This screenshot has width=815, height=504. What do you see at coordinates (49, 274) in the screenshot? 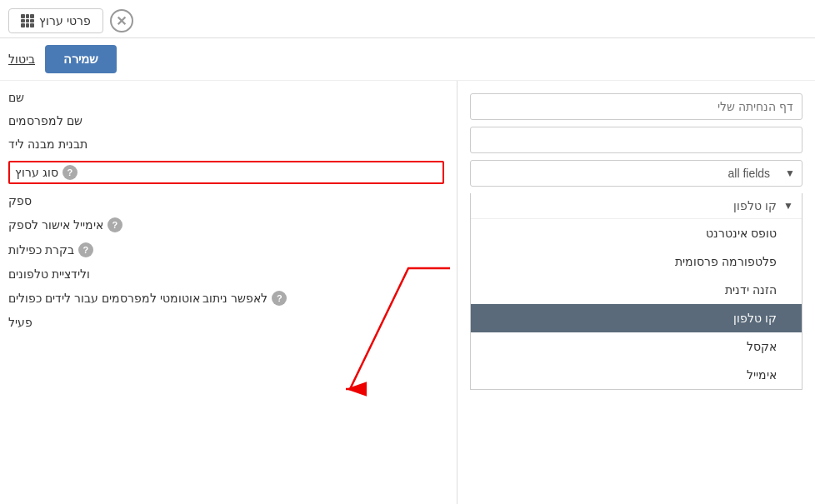
I see `field-label-phone-validation: ולידציית טלפונים` at bounding box center [49, 274].